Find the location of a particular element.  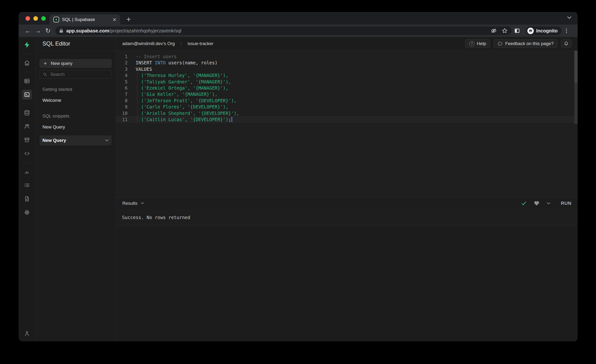

breadcrumb-org: adam@windmill.dev's Org is located at coordinates (149, 44).